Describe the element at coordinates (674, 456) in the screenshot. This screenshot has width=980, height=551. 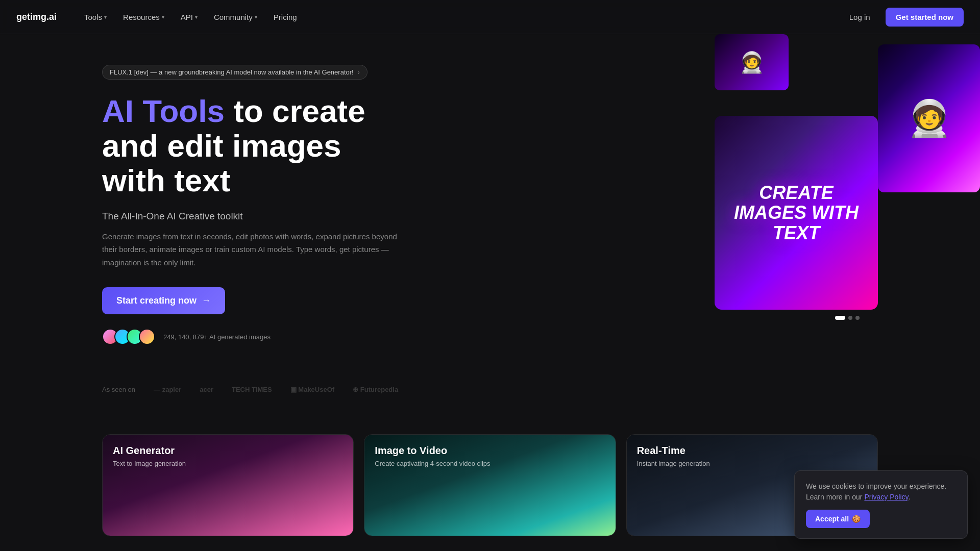
I see `card-content: Real-Time Instant image generation` at that location.